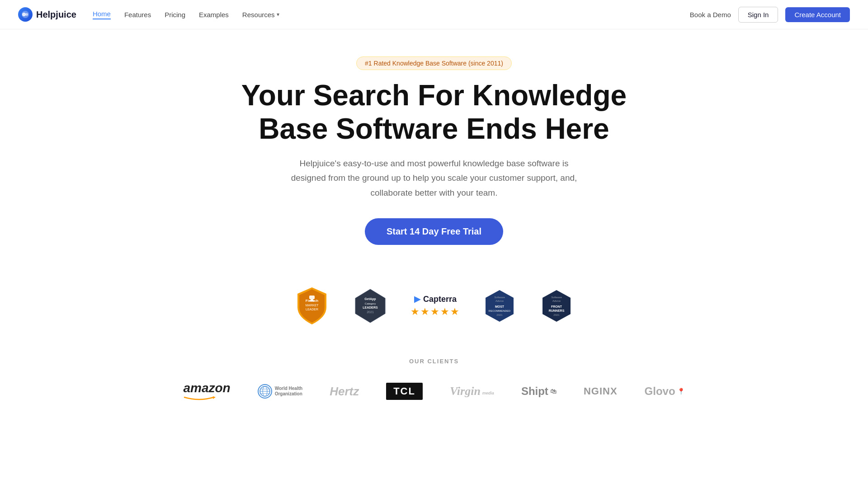 The width and height of the screenshot is (868, 488). Describe the element at coordinates (434, 63) in the screenshot. I see `hero-badge: #1 Rated Knowledge Base Software (since …` at that location.